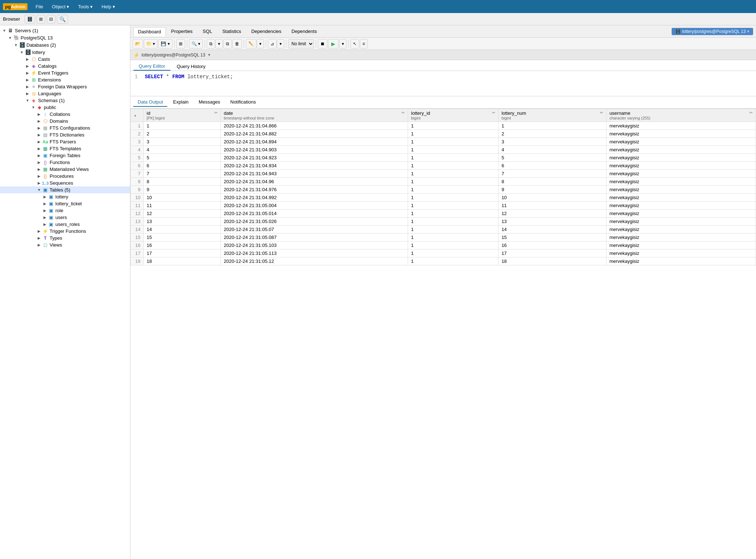 This screenshot has height=559, width=756. I want to click on tree-table-lottery-ticket: ▶ ▣ lottery_ticket, so click(65, 203).